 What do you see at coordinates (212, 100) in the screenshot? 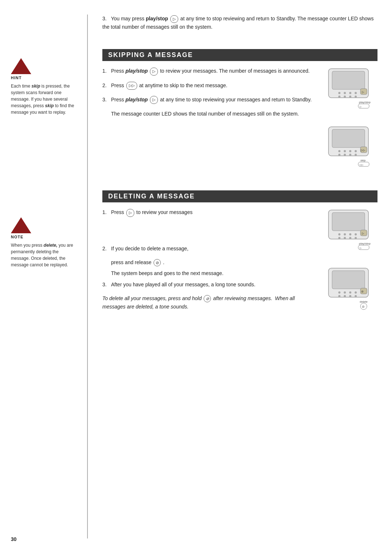
I see `skip-step-3-content: Press play/stop ▷ at any time to stop re…` at bounding box center [212, 100].